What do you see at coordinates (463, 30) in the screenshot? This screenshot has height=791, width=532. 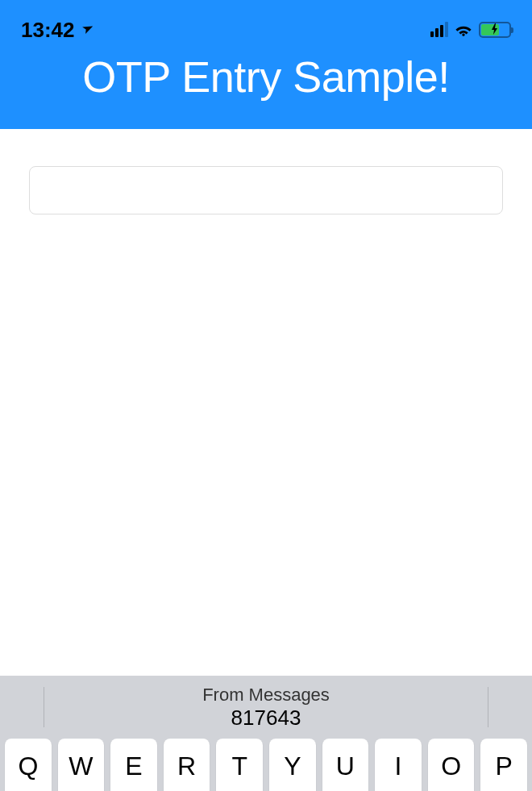 I see `wifi-icon` at bounding box center [463, 30].